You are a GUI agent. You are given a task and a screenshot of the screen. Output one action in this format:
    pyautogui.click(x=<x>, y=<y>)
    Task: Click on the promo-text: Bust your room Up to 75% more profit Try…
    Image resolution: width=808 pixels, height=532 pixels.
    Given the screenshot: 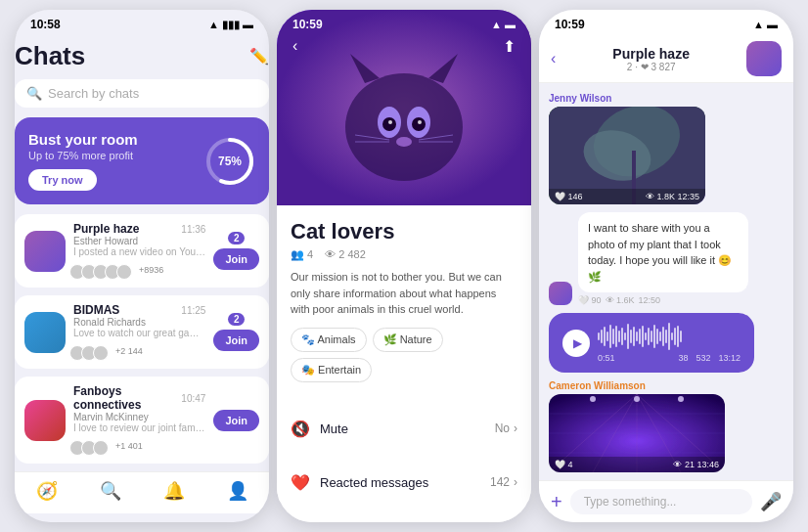 What is the action you would take?
    pyautogui.click(x=83, y=160)
    